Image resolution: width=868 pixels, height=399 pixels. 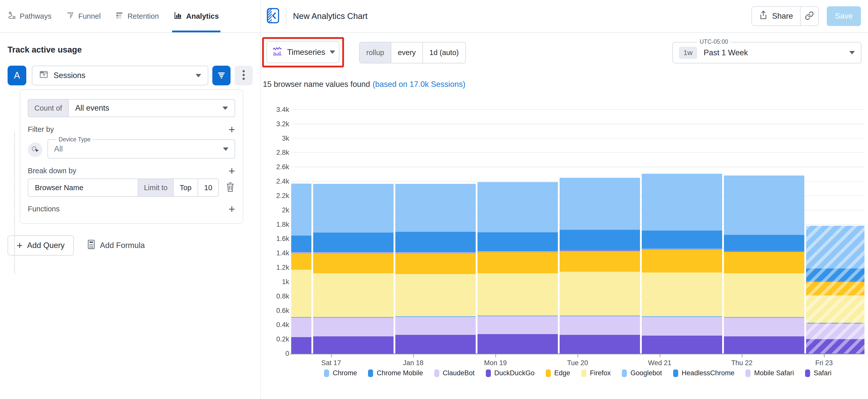 What do you see at coordinates (30, 16) in the screenshot?
I see `tab-pathways: Pathways` at bounding box center [30, 16].